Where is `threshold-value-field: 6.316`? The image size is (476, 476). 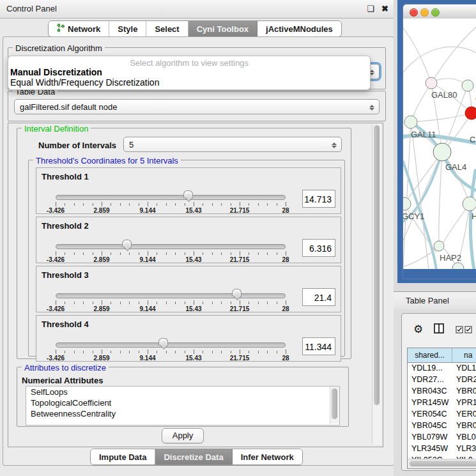 threshold-value-field: 6.316 is located at coordinates (319, 248).